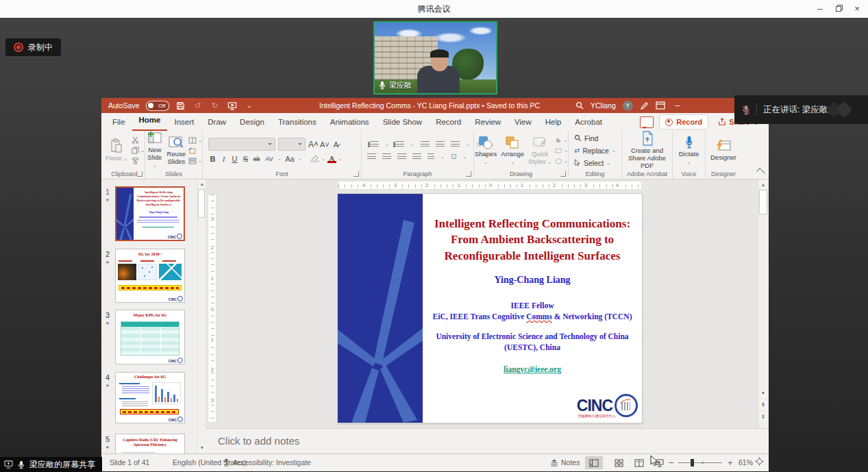 The image size is (868, 472). Describe the element at coordinates (177, 151) in the screenshot. I see `reuse-slides-button: Reuse Slides` at that location.